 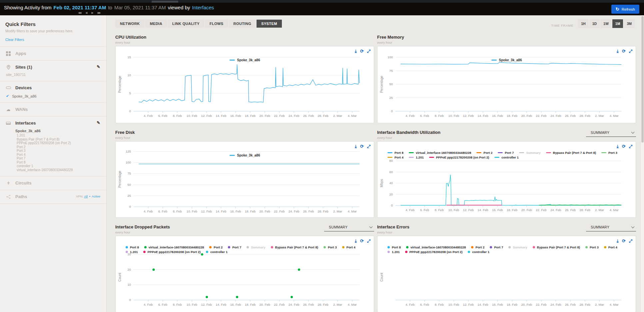 What do you see at coordinates (99, 13) in the screenshot?
I see `last-page-icon: ▶▶` at bounding box center [99, 13].